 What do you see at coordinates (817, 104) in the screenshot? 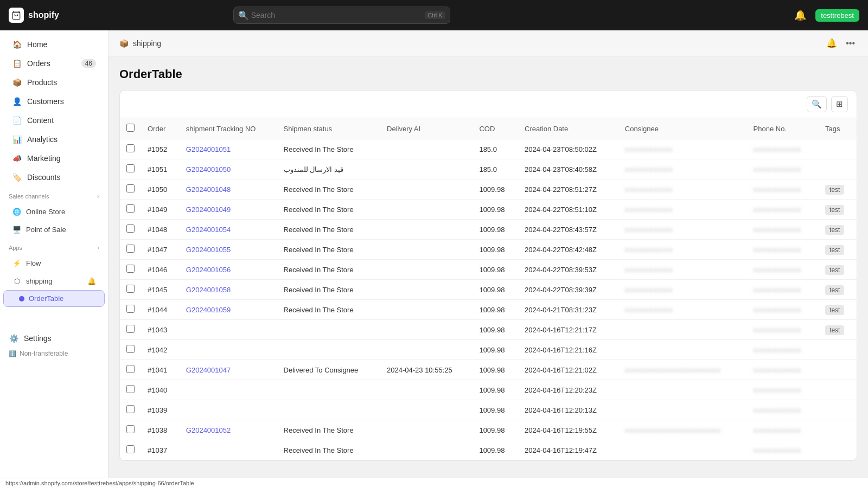
I see `table-search-button: 🔍` at bounding box center [817, 104].